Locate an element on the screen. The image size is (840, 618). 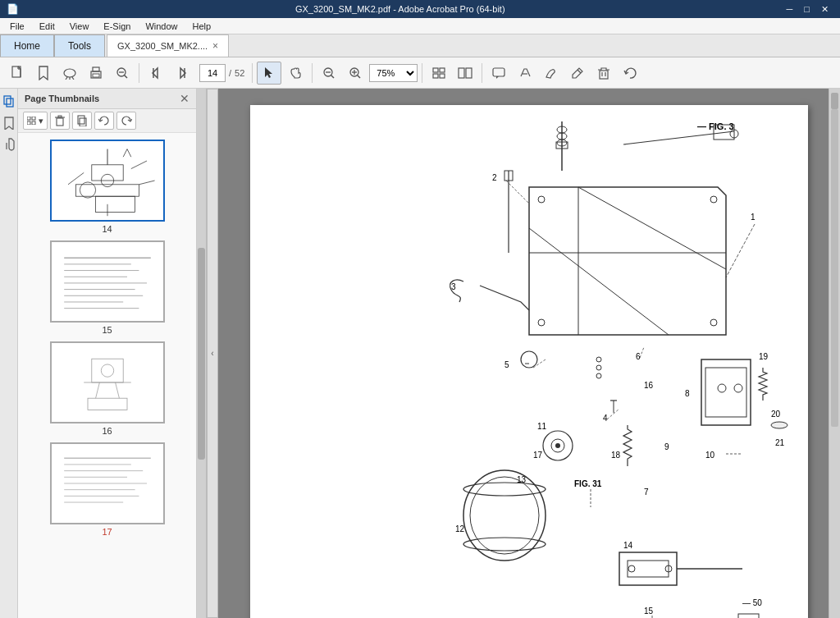
sidebar-icon-bookmarks is located at coordinates (9, 123).